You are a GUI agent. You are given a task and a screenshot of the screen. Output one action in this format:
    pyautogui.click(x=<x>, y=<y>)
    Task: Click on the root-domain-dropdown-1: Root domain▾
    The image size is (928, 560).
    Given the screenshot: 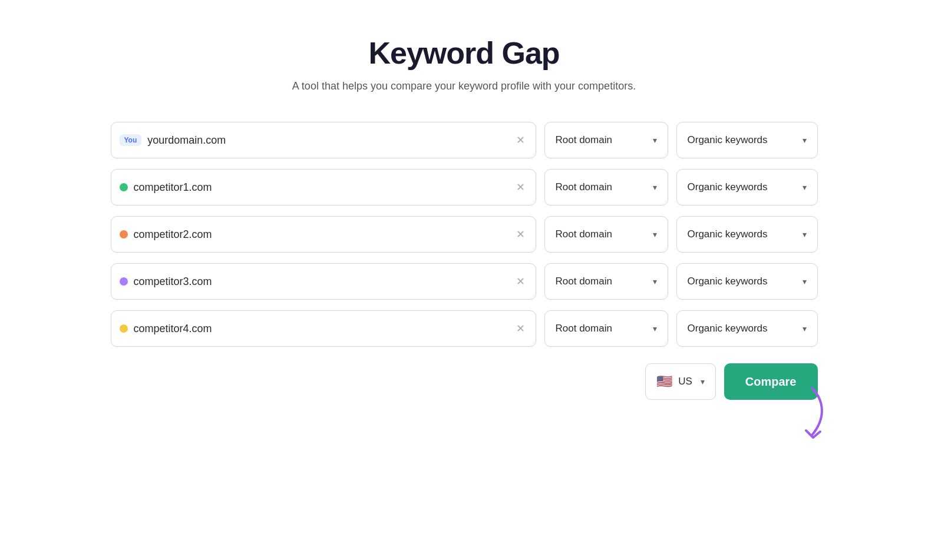 What is the action you would take?
    pyautogui.click(x=606, y=187)
    